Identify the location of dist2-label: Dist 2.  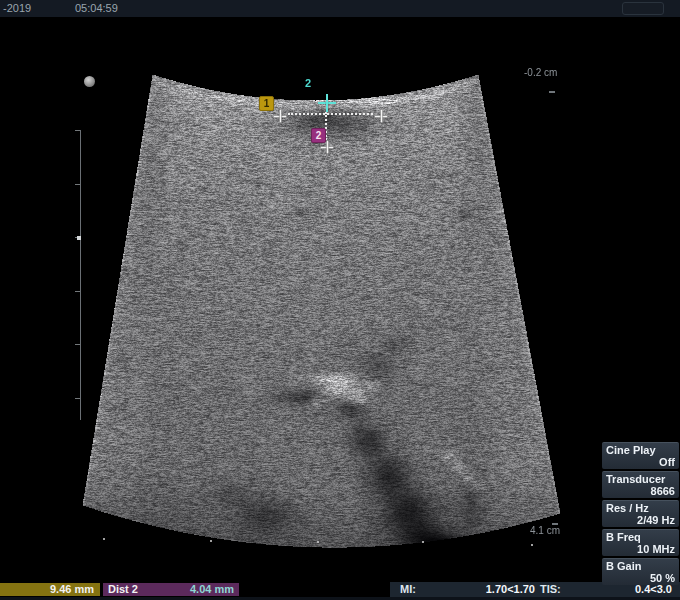
(123, 590).